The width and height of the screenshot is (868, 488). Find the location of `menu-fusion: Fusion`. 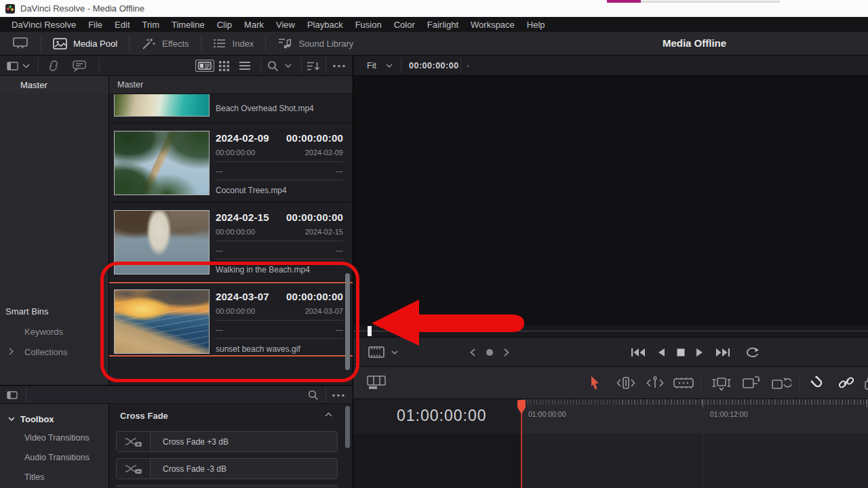

menu-fusion: Fusion is located at coordinates (369, 24).